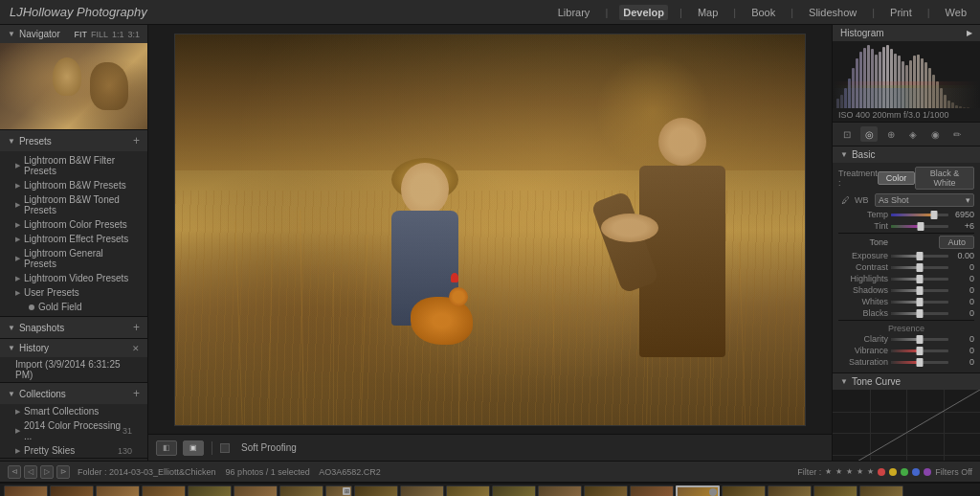 The height and width of the screenshot is (496, 980). I want to click on preset-bw-filter: ▶ Lightroom B&W Filter Presets, so click(74, 166).